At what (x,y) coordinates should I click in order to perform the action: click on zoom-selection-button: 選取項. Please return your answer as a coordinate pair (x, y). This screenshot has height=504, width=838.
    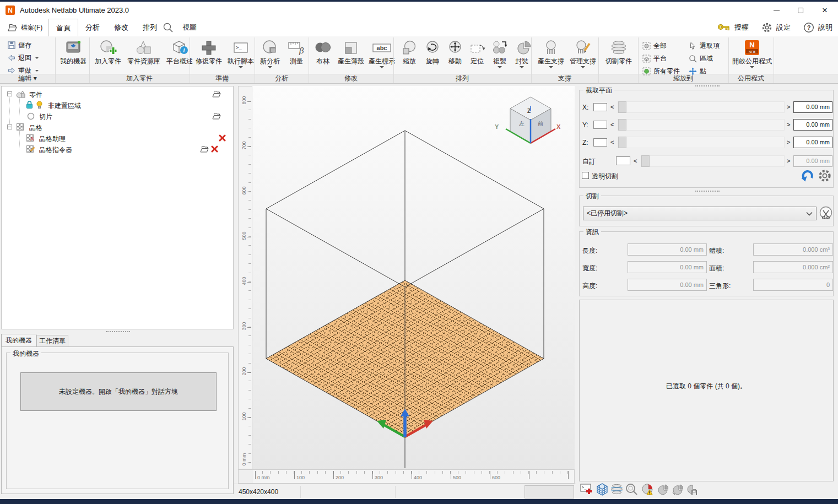
    Looking at the image, I should click on (704, 46).